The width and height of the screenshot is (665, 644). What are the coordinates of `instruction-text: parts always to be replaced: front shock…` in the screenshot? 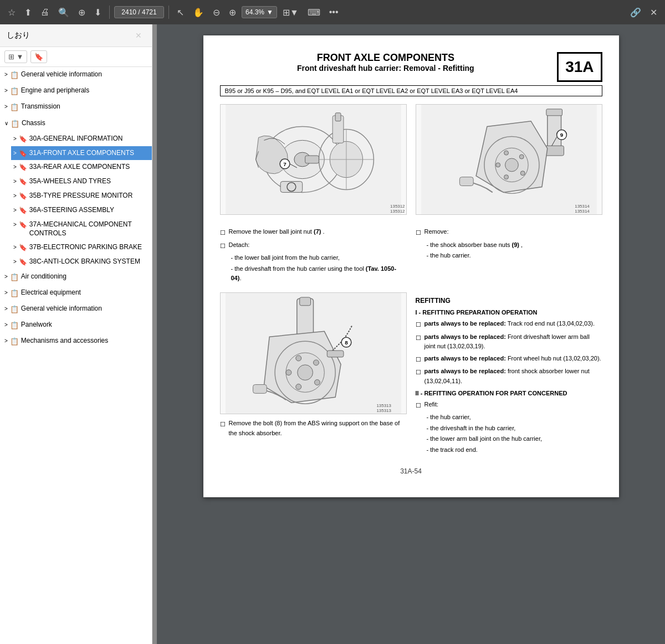 It's located at (513, 377).